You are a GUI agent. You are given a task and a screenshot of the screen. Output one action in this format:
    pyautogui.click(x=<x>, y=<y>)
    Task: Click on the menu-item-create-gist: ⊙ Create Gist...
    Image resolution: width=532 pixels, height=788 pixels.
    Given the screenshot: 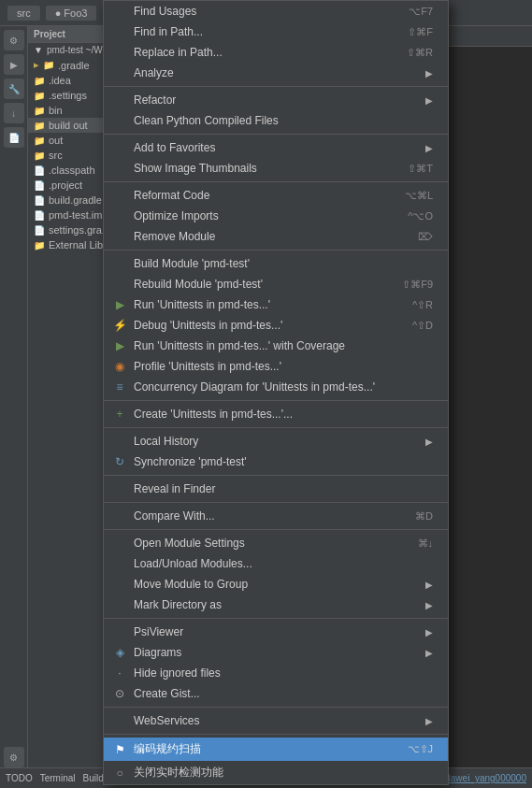 What is the action you would take?
    pyautogui.click(x=276, y=694)
    